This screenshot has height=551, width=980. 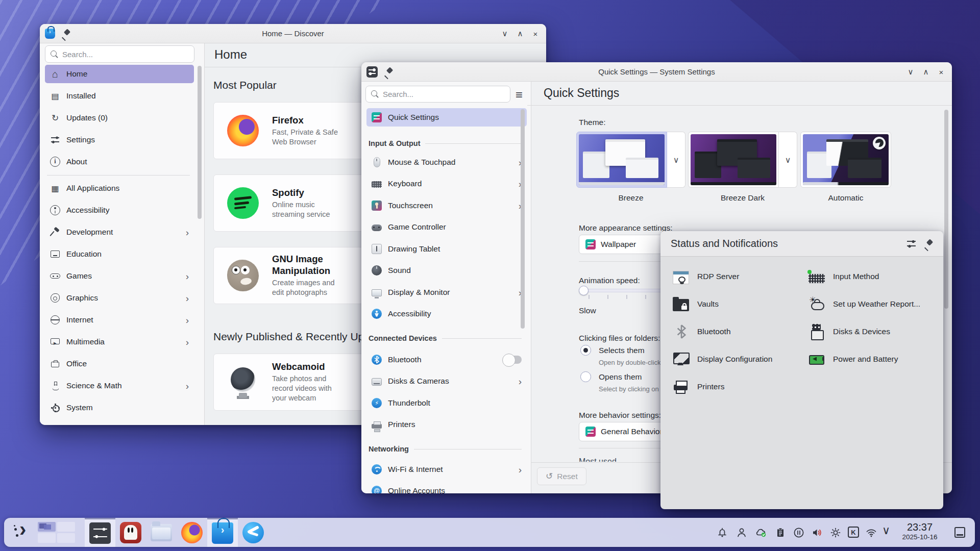 What do you see at coordinates (447, 360) in the screenshot?
I see `sidebar-item-bluetooth: Bluetooth` at bounding box center [447, 360].